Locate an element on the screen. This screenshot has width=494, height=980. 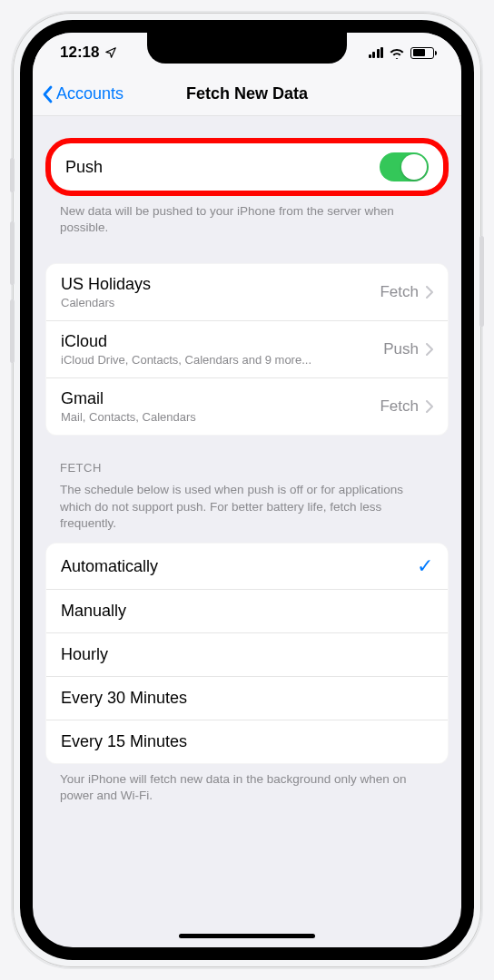
back-label: Accounts is located at coordinates (90, 94).